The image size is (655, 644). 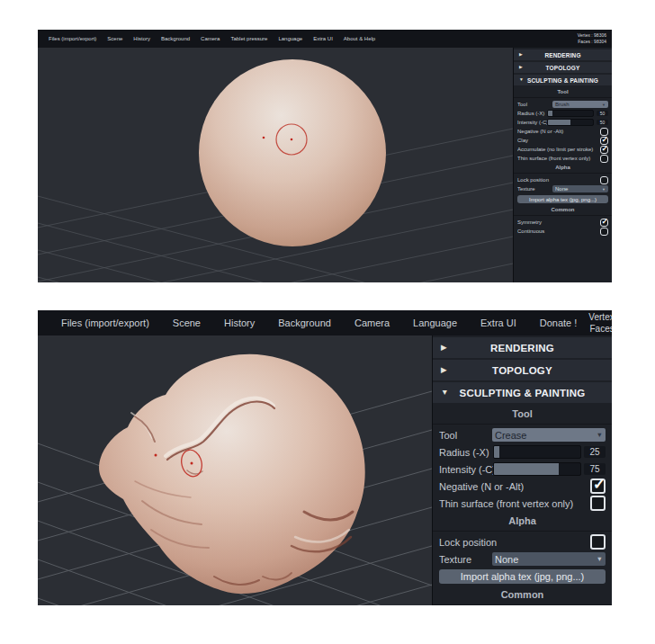 What do you see at coordinates (559, 231) in the screenshot?
I see `continuous-label: Continuous` at bounding box center [559, 231].